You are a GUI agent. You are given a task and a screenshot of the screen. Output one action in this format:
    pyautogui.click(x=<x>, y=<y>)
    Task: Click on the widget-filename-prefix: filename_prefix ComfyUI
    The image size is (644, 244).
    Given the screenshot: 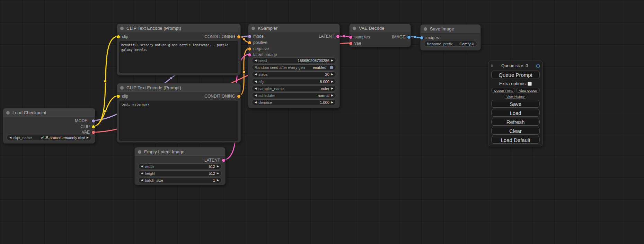 What is the action you would take?
    pyautogui.click(x=450, y=44)
    